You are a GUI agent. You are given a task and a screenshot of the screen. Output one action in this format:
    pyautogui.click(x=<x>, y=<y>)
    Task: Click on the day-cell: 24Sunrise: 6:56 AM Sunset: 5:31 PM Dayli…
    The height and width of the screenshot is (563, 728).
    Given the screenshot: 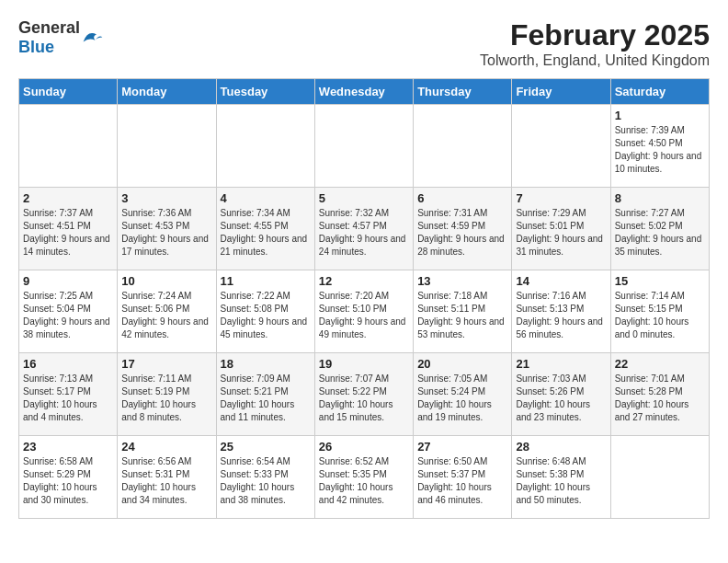 What is the action you would take?
    pyautogui.click(x=167, y=477)
    